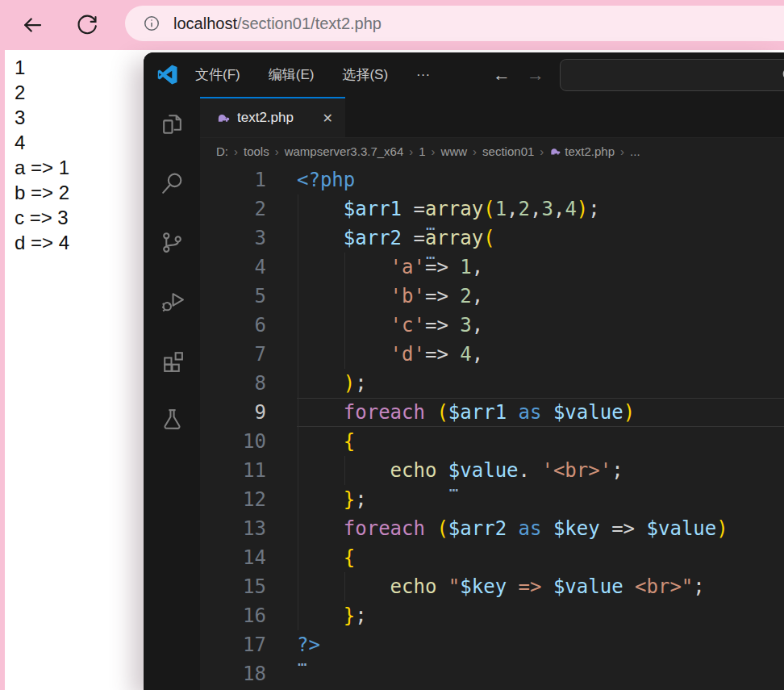  What do you see at coordinates (32, 25) in the screenshot?
I see `browser-back-icon` at bounding box center [32, 25].